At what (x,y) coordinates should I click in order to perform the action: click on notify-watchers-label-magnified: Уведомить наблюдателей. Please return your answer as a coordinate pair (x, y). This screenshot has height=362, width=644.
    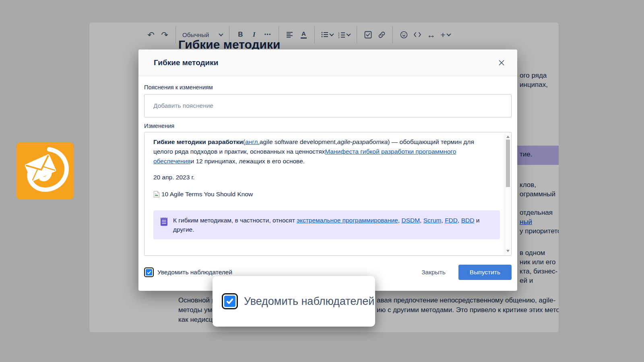
    Looking at the image, I should click on (309, 302).